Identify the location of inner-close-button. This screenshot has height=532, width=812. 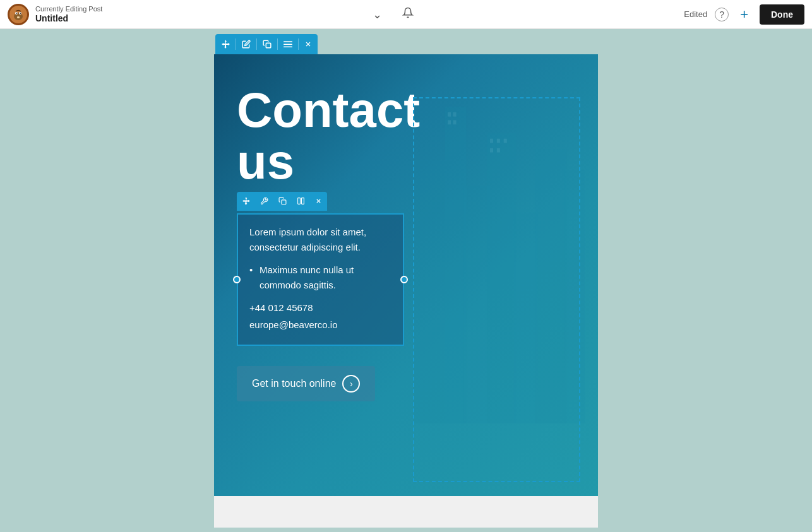
(318, 201).